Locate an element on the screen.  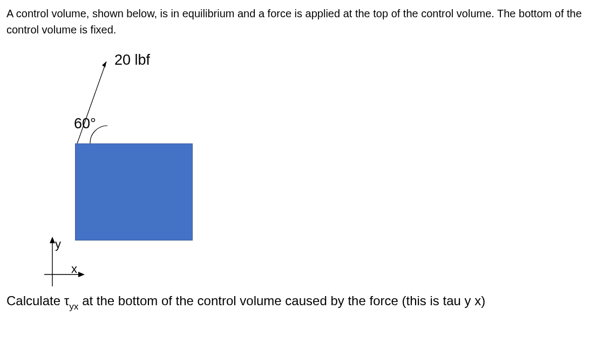
y-axis-label: y is located at coordinates (58, 244).